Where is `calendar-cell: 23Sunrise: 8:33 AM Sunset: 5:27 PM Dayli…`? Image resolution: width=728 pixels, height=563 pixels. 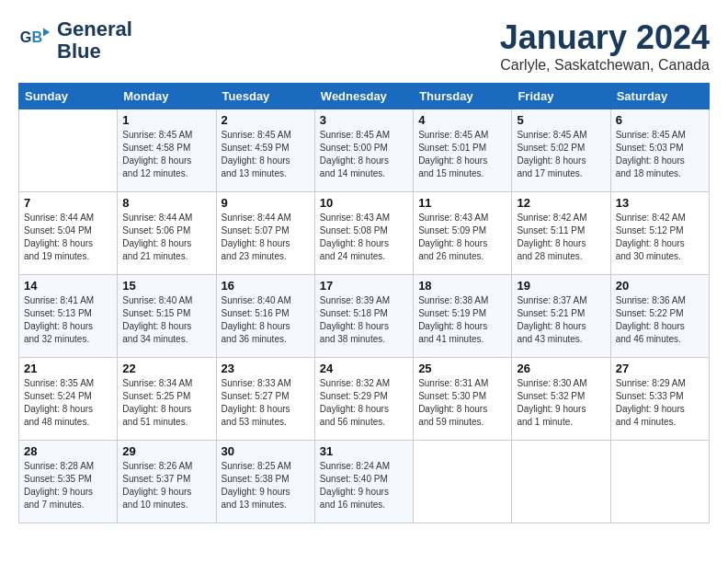
calendar-cell: 23Sunrise: 8:33 AM Sunset: 5:27 PM Dayli… is located at coordinates (265, 399).